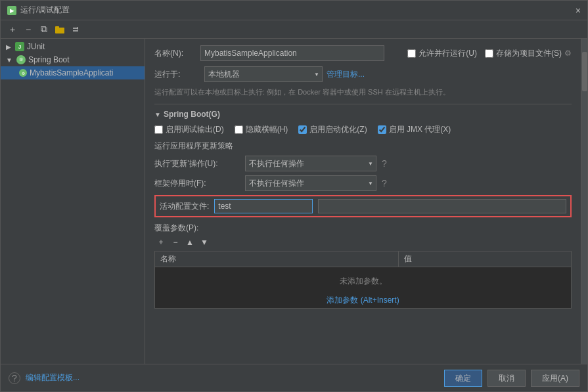  Describe the element at coordinates (177, 75) in the screenshot. I see `run-on-label: 运行于:` at that location.